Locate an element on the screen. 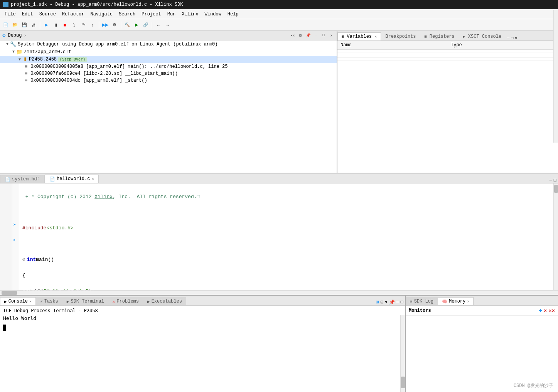  memory-content is located at coordinates (482, 354).